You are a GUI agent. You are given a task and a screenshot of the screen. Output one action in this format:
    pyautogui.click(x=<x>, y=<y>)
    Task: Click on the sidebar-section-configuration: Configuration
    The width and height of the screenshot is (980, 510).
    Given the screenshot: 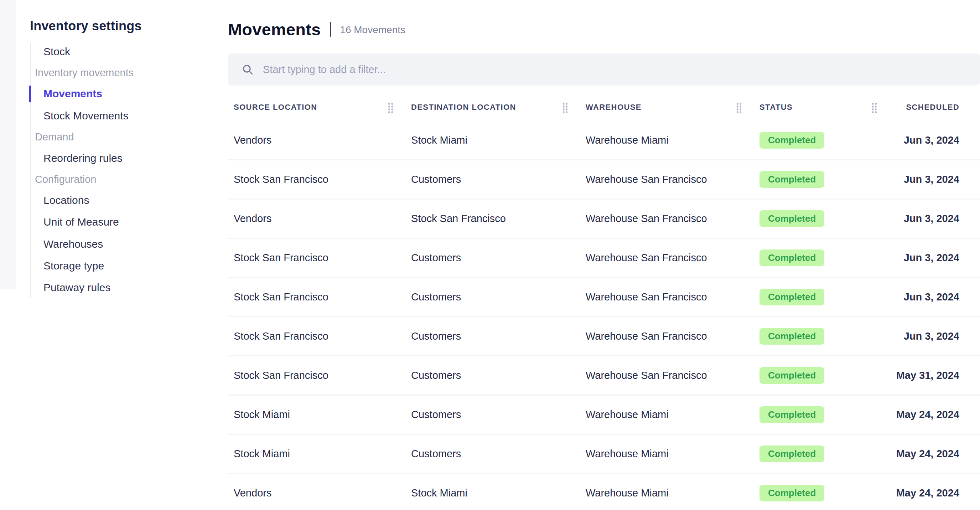 What is the action you would take?
    pyautogui.click(x=66, y=179)
    